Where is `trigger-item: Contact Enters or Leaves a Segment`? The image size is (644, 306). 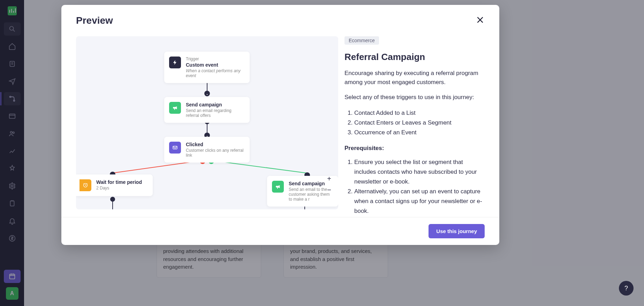
trigger-item: Contact Enters or Leaves a Segment is located at coordinates (419, 123).